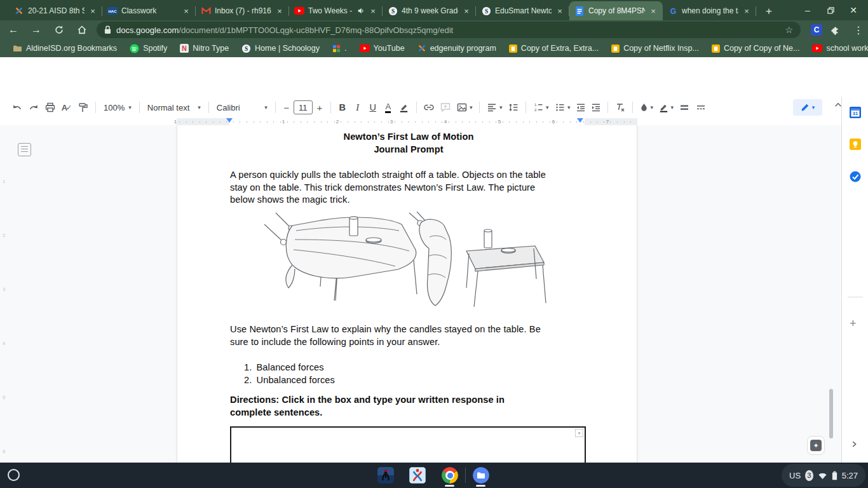 This screenshot has height=488, width=868. What do you see at coordinates (13, 30) in the screenshot?
I see `back-button: ←` at bounding box center [13, 30].